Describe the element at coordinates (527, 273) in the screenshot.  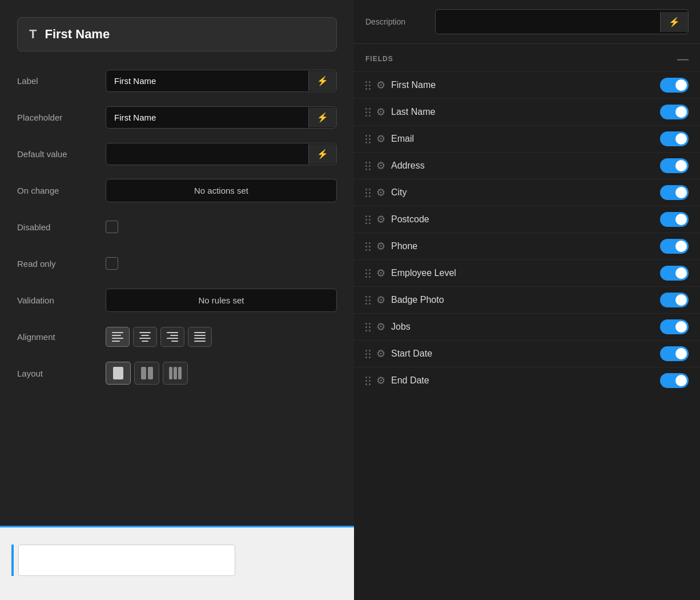
I see `field-item: ⚙ Employee Level` at that location.